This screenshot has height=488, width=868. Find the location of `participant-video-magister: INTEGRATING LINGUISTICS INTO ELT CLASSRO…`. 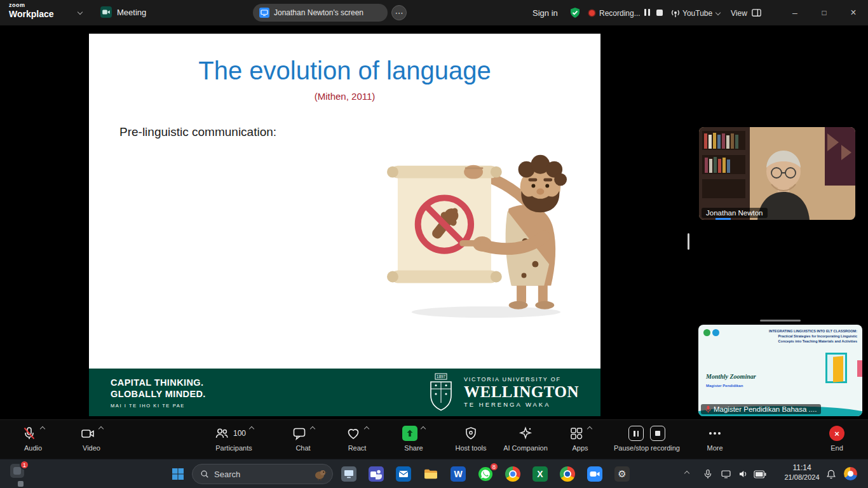

participant-video-magister: INTEGRATING LINGUISTICS INTO ELT CLASSRO… is located at coordinates (780, 370).